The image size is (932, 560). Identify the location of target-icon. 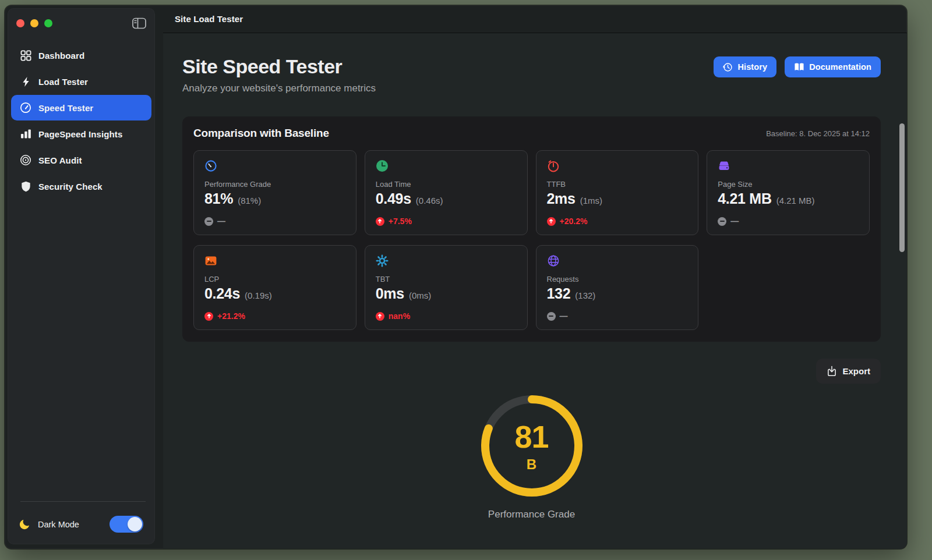
(26, 160).